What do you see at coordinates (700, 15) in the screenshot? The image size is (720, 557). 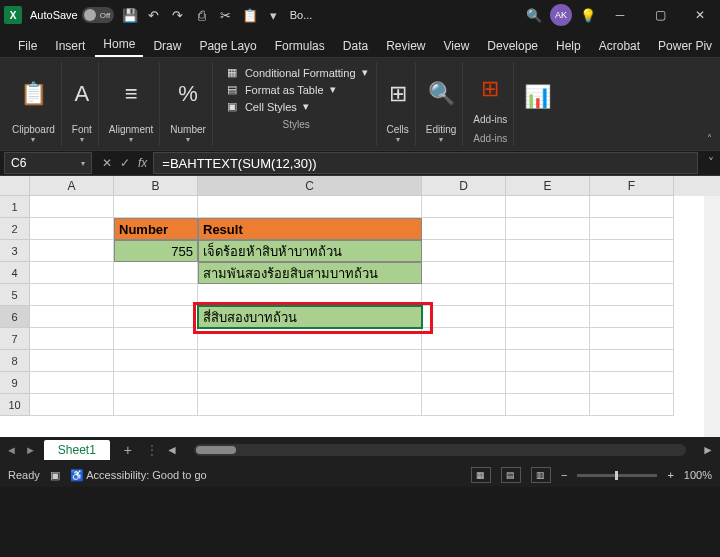 I see `close-button: ✕` at bounding box center [700, 15].